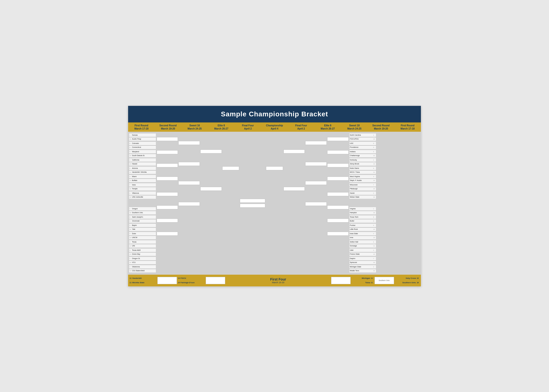 This screenshot has height=392, width=549. I want to click on left-elite8, so click(211, 203).